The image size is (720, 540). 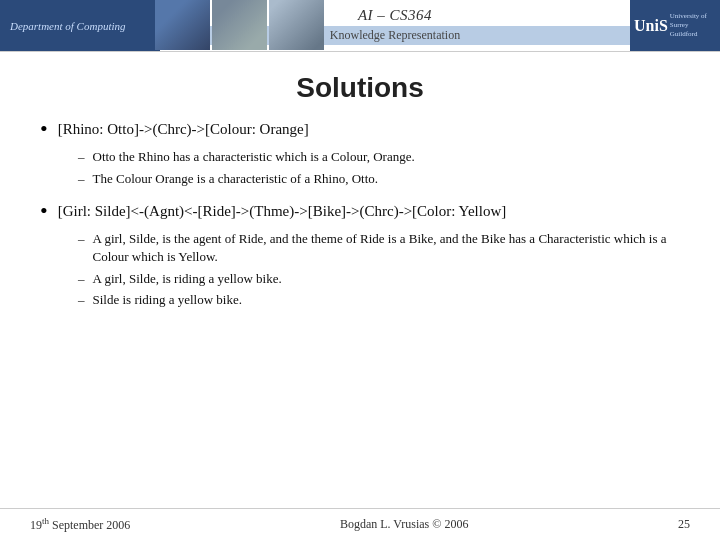 I want to click on uni-logo-top: UniS University of SurreyGuildford, so click(x=675, y=26).